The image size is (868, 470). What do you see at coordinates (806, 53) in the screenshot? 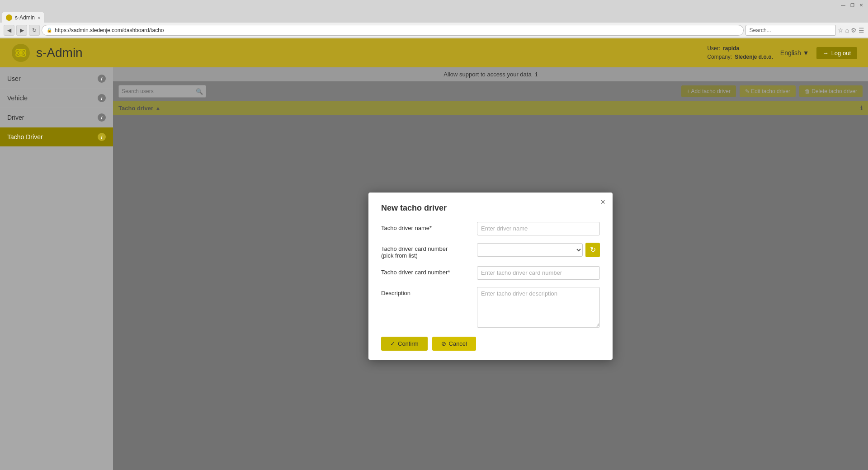
I see `chevron-down-icon: ▼` at bounding box center [806, 53].